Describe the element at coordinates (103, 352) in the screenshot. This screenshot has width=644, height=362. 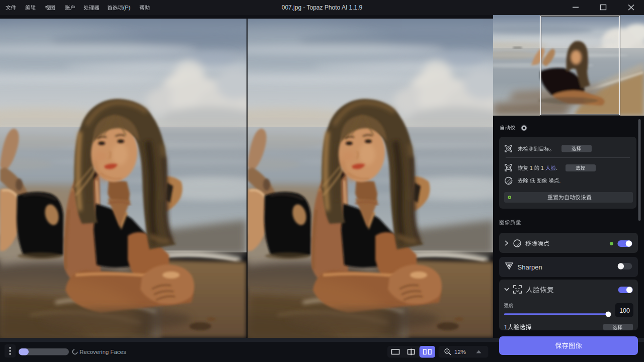
I see `svg-text: Recovering Faces` at that location.